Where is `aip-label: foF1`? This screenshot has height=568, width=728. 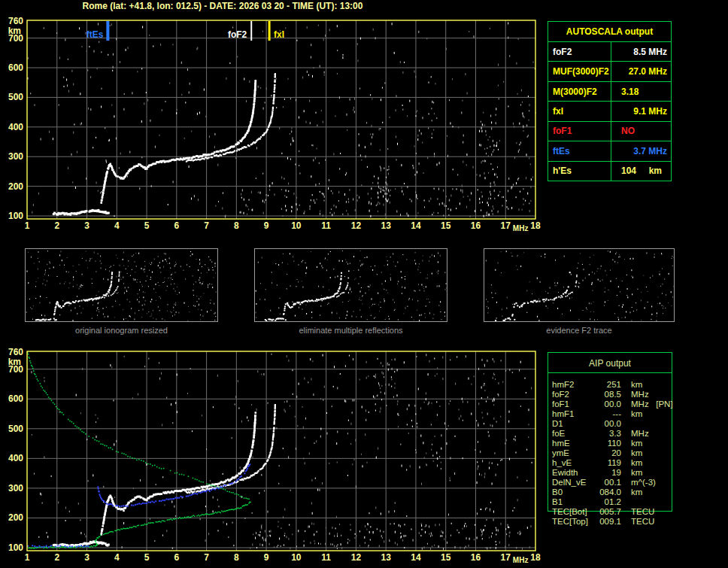
aip-label: foF1 is located at coordinates (573, 405).